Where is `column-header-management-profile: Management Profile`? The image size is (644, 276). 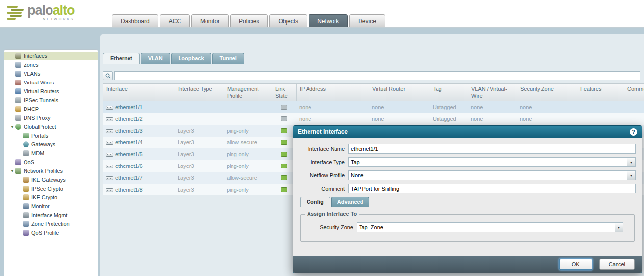 column-header-management-profile: Management Profile is located at coordinates (248, 92).